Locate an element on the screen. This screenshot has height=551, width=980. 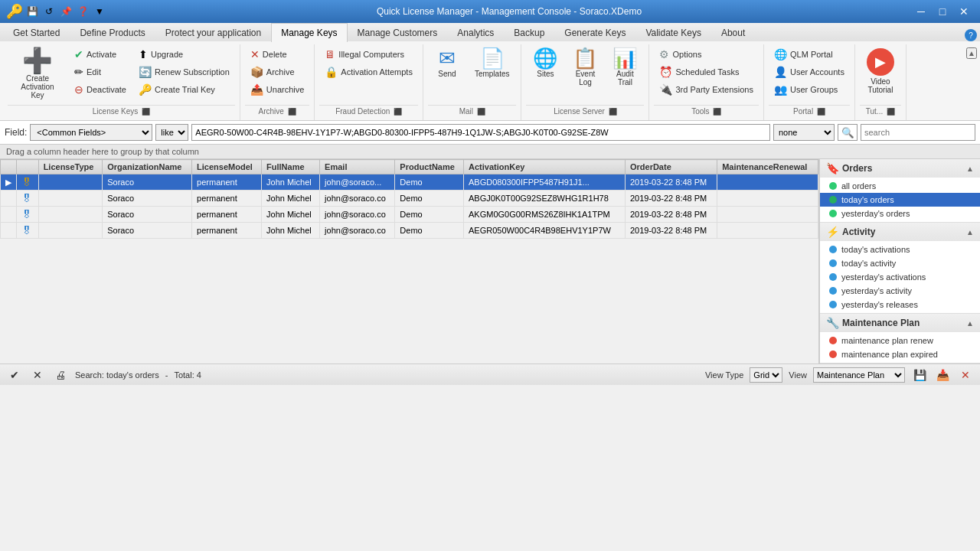
todays-orders-item: today's orders is located at coordinates (900, 200).